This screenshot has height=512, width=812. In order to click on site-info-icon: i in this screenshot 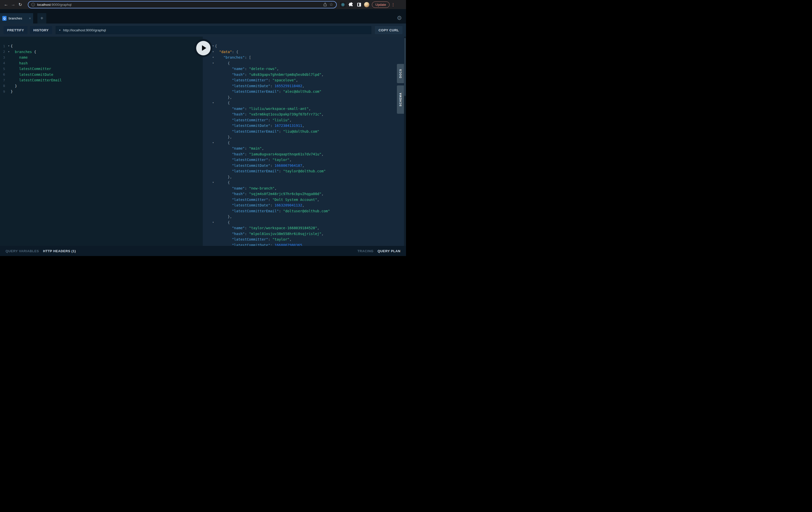, I will do `click(33, 5)`.